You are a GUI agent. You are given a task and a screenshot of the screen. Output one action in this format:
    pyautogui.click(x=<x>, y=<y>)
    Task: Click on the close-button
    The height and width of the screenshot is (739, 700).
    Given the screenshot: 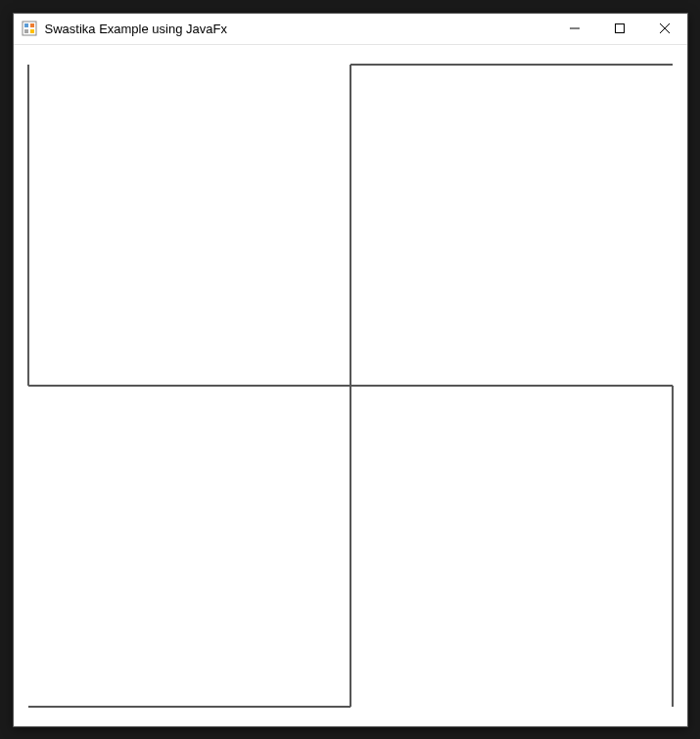 What is the action you would take?
    pyautogui.click(x=665, y=29)
    